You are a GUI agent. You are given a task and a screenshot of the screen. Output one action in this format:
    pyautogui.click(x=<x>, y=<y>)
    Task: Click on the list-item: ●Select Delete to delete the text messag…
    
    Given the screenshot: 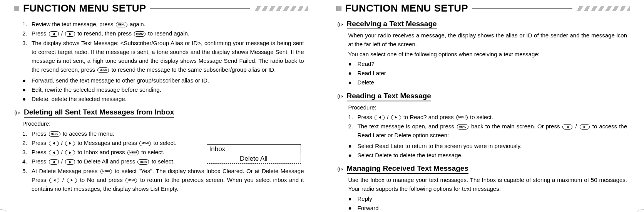 What is the action you would take?
    pyautogui.click(x=488, y=155)
    